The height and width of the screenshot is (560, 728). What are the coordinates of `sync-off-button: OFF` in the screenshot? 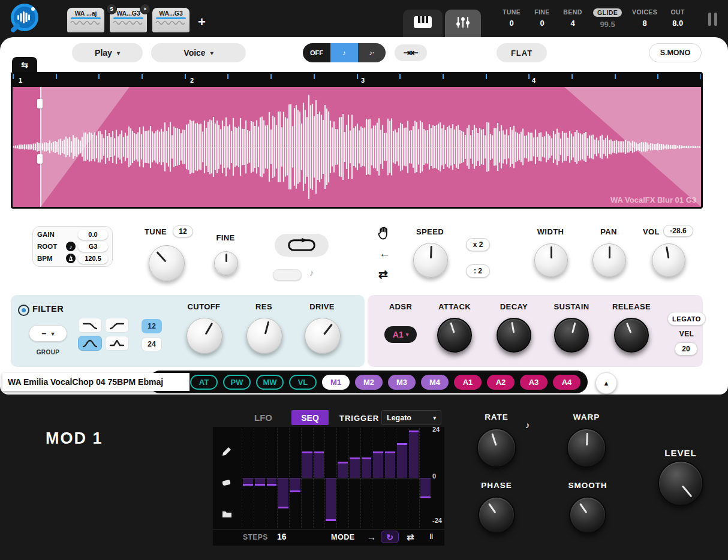 It's located at (317, 53).